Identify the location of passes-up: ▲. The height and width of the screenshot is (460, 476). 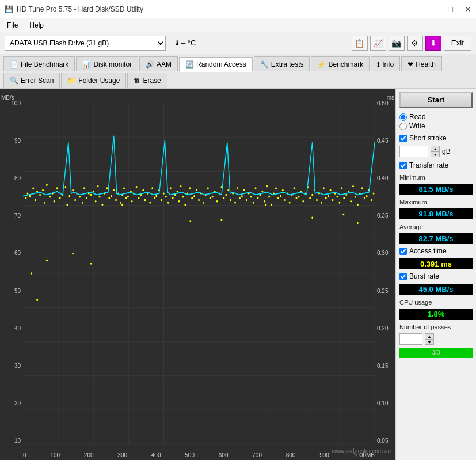
(429, 336).